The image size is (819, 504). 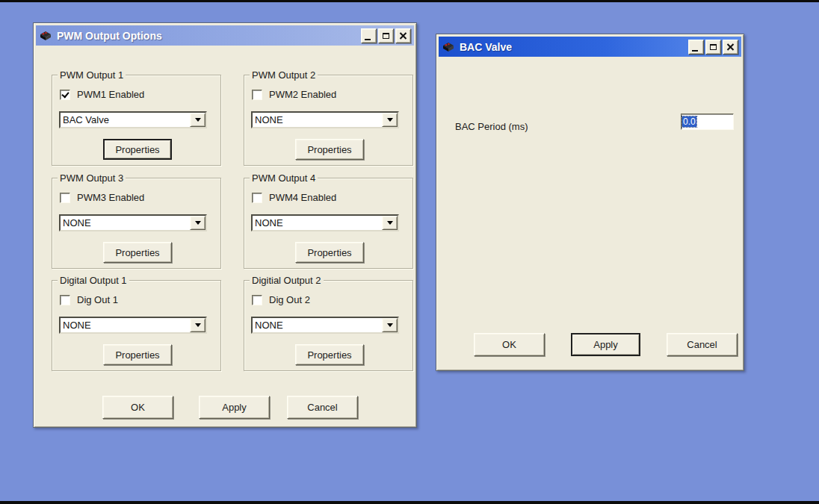 I want to click on pwm2-output-select: NONE, so click(x=325, y=119).